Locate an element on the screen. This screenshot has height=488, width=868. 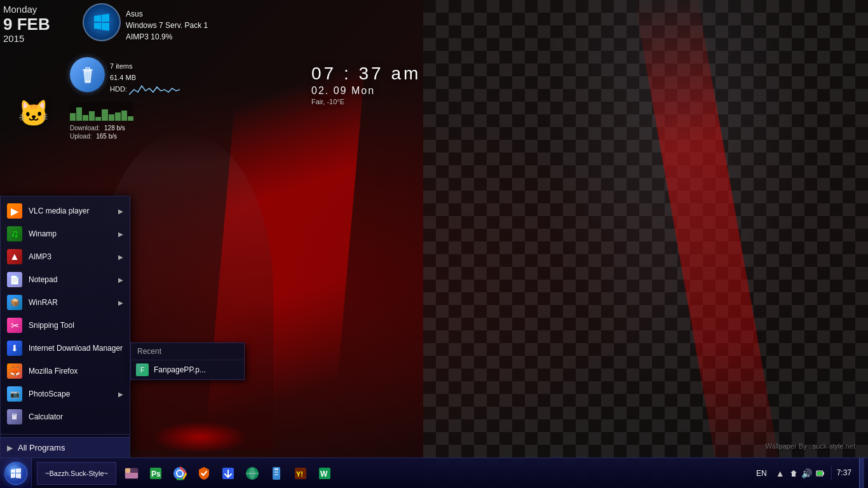
taskbar-chrome-icon is located at coordinates (180, 473).